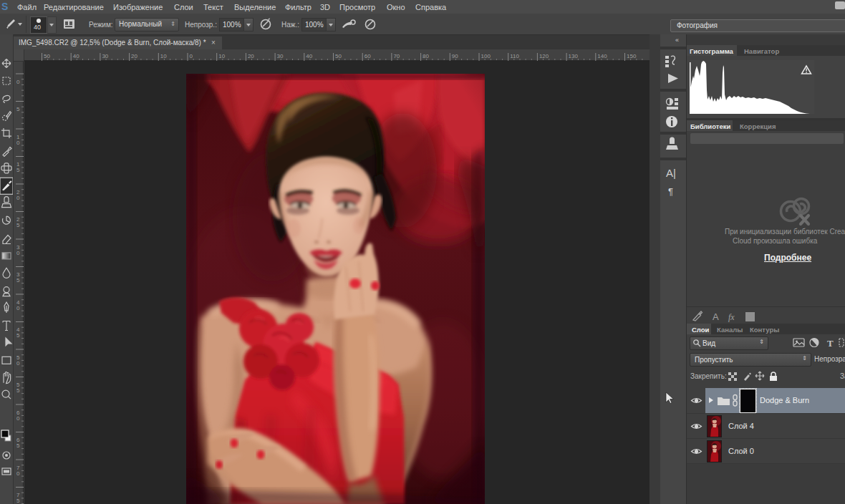 The height and width of the screenshot is (504, 845). What do you see at coordinates (732, 317) in the screenshot?
I see `svg-text: fx` at bounding box center [732, 317].